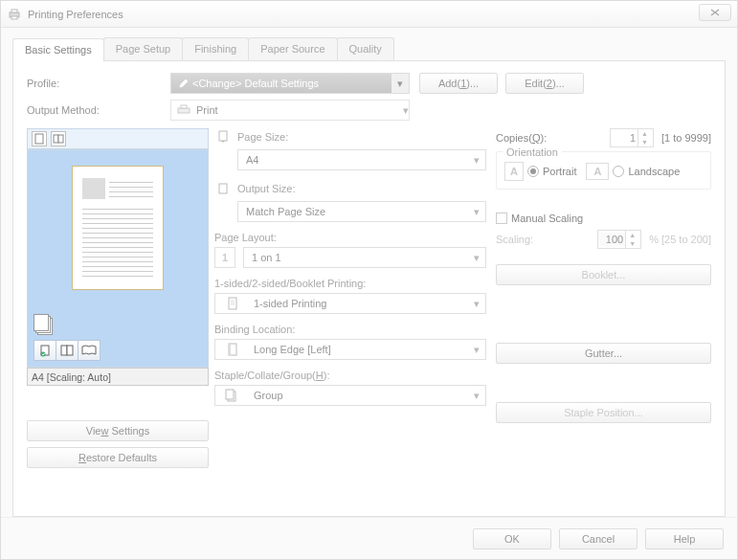  What do you see at coordinates (67, 350) in the screenshot?
I see `preview-options` at bounding box center [67, 350].